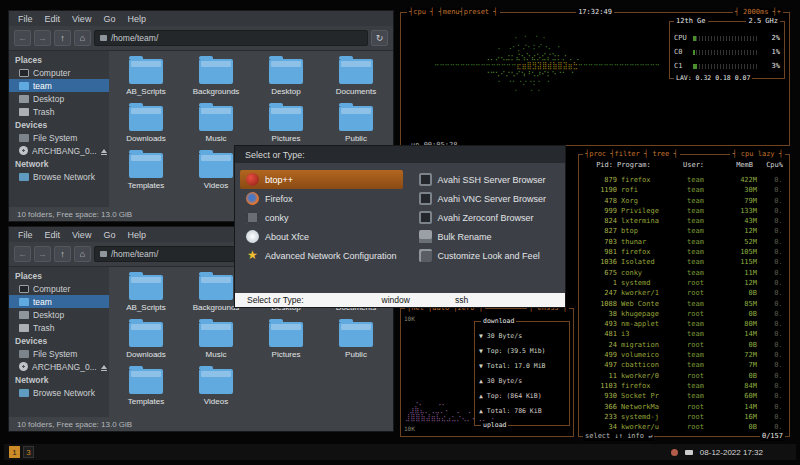 The image size is (800, 465). What do you see at coordinates (356, 78) in the screenshot?
I see `folder-item: Documents` at bounding box center [356, 78].